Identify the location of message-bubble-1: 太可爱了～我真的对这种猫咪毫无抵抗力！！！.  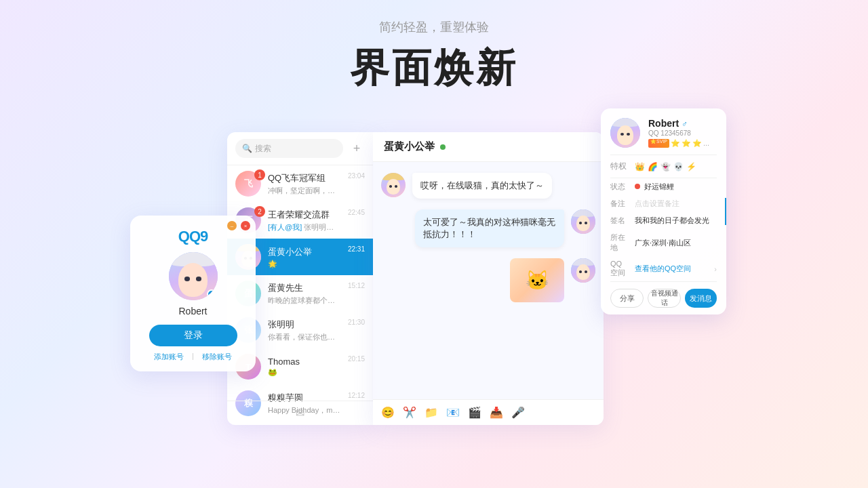
(490, 228).